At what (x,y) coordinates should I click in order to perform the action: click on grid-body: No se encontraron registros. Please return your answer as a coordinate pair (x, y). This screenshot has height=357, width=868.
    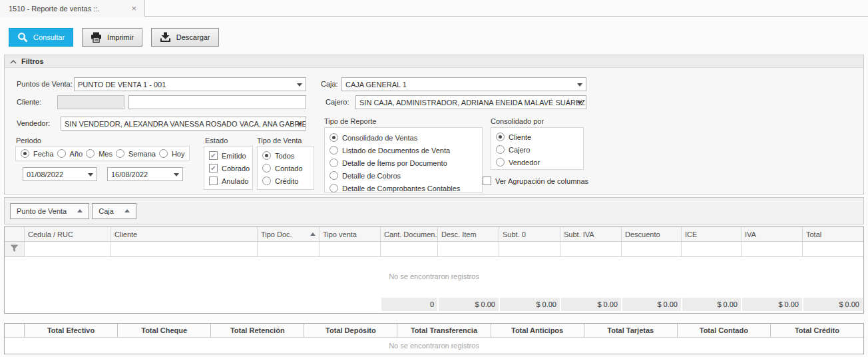
    Looking at the image, I should click on (434, 276).